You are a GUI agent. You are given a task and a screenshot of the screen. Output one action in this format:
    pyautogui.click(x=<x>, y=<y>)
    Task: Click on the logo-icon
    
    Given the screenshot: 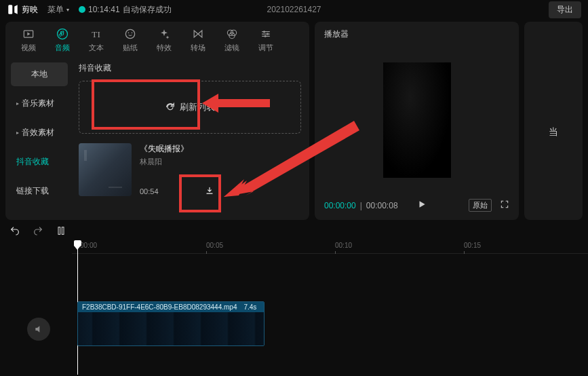 What is the action you would take?
    pyautogui.click(x=13, y=10)
    